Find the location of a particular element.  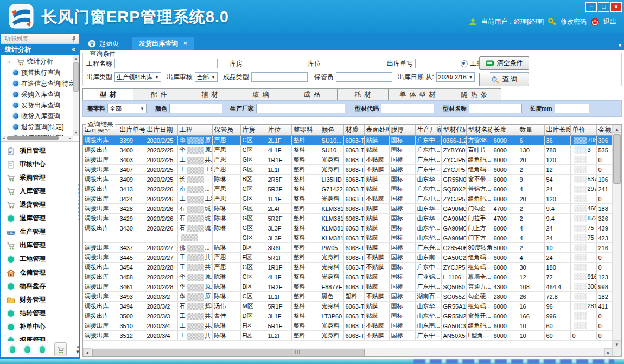

table-row: 调拨出库34132020/2/26南...严思C区5R3F整料G71422606… is located at coordinates (347, 189).